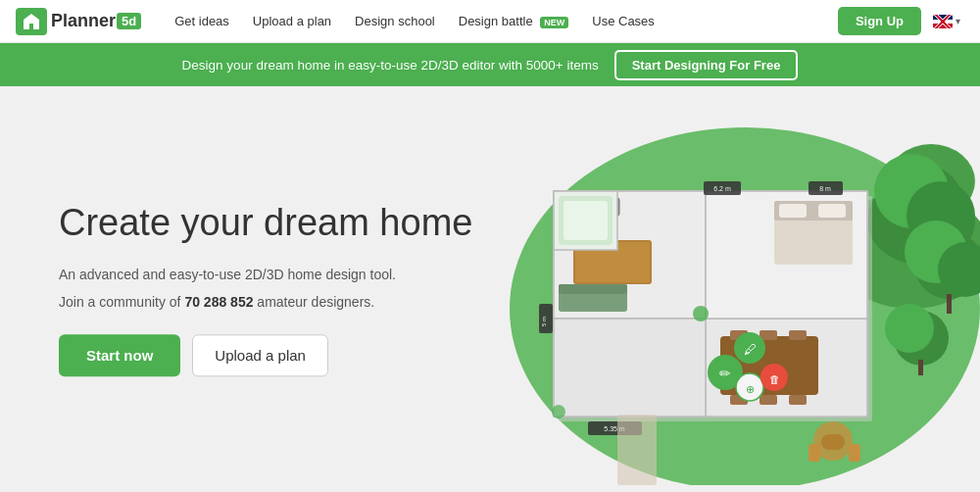 The height and width of the screenshot is (492, 980). I want to click on banner-text: Design your dream home in easy-to-use 2D…, so click(390, 65).